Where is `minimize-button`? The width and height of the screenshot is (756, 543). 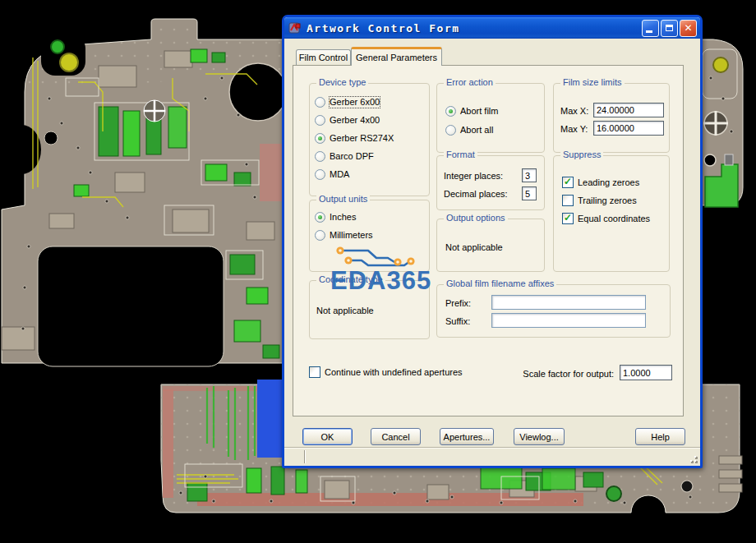 minimize-button is located at coordinates (651, 28).